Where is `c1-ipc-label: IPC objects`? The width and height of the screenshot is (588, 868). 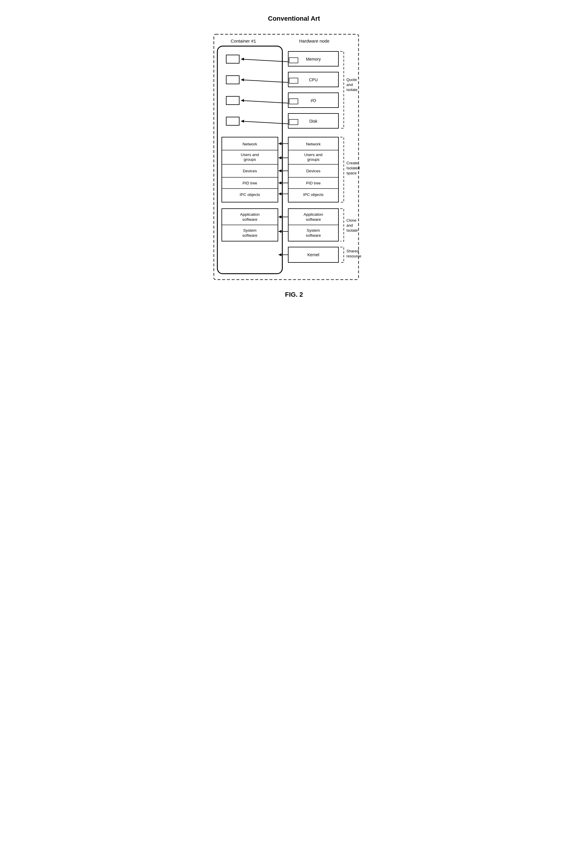 c1-ipc-label: IPC objects is located at coordinates (250, 195).